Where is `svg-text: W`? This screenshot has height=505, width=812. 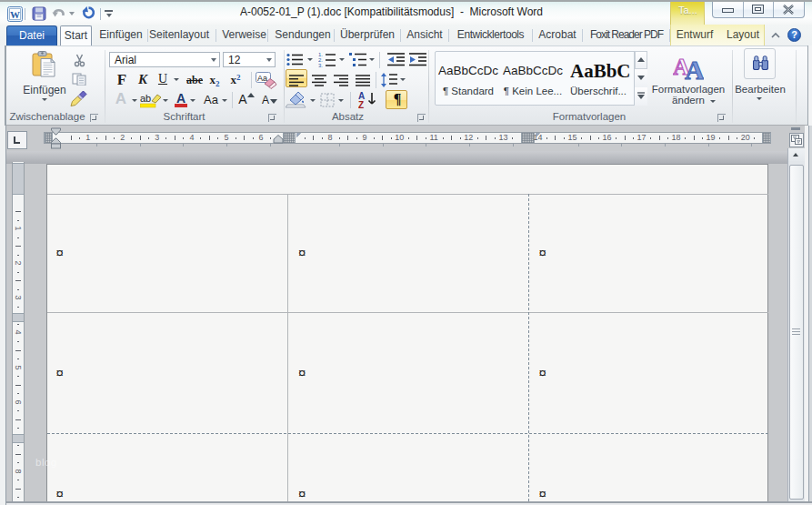 svg-text: W is located at coordinates (15, 15).